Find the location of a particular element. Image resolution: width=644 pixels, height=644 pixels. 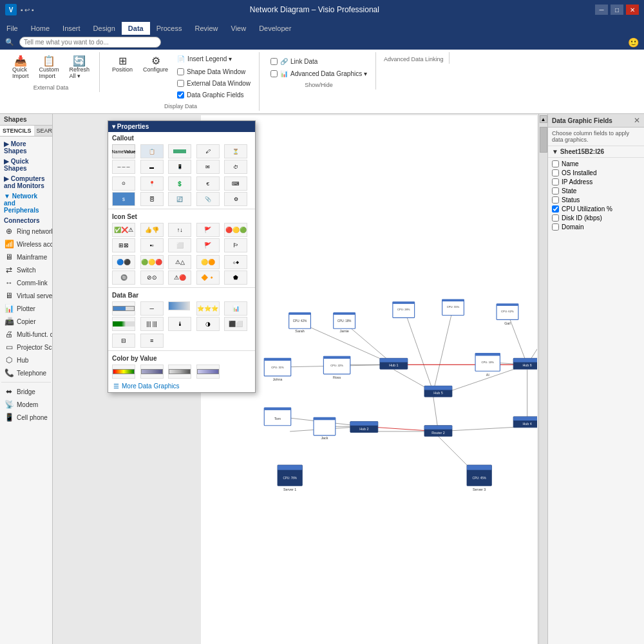

field-ip-address: IP Address is located at coordinates (596, 182).